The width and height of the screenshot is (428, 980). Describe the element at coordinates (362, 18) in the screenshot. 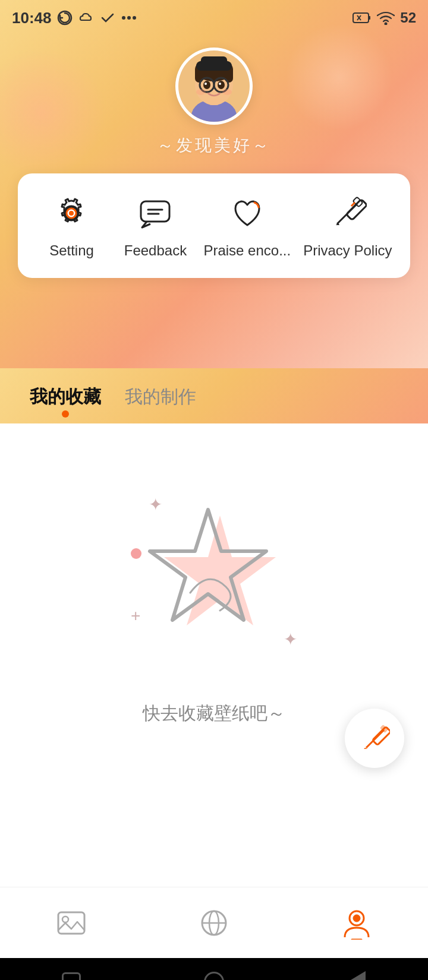

I see `battery-x-icon` at that location.